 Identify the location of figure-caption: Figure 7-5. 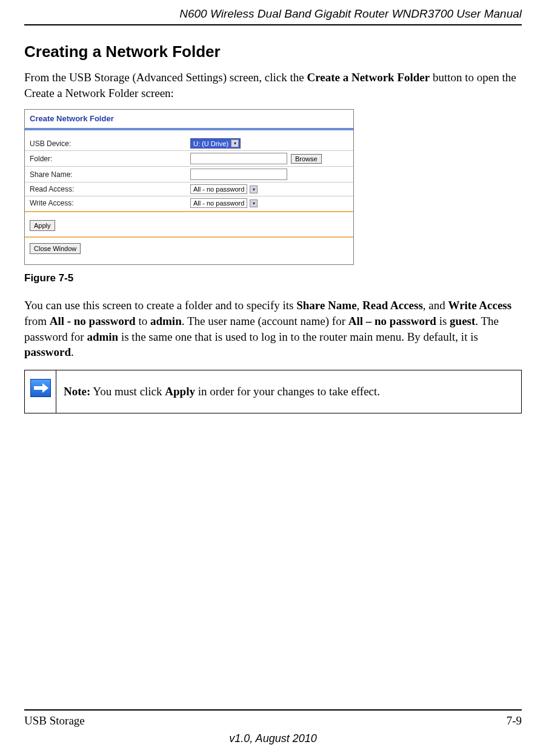
(273, 278).